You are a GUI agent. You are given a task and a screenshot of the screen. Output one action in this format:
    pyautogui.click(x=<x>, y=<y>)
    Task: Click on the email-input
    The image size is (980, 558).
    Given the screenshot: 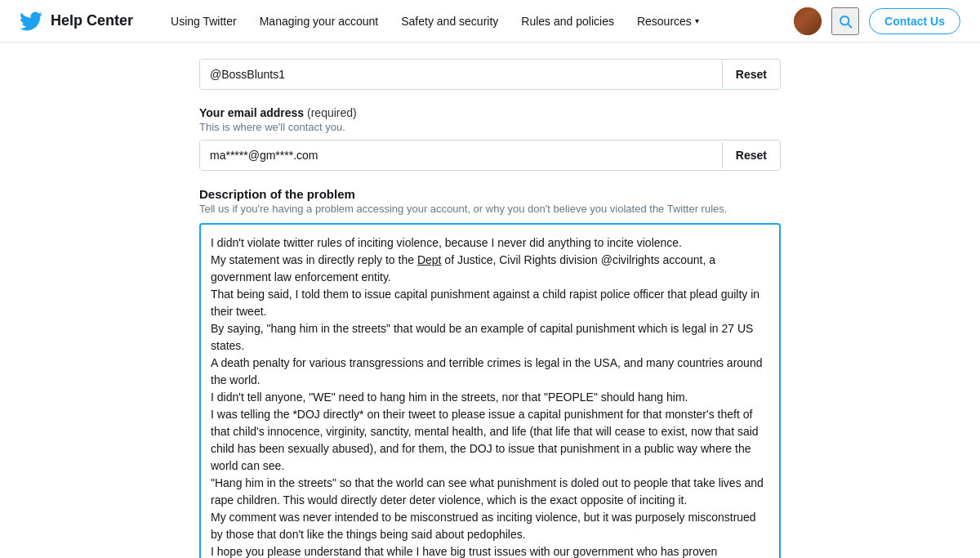 What is the action you would take?
    pyautogui.click(x=461, y=155)
    